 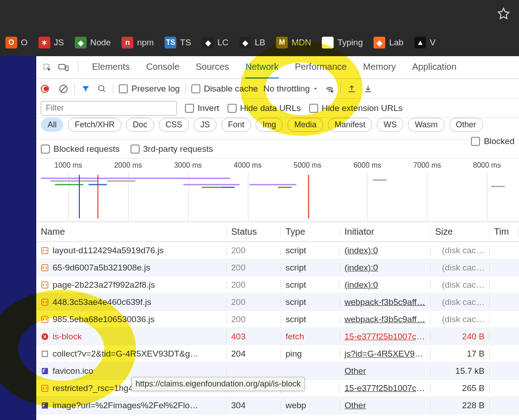 What do you see at coordinates (277, 302) in the screenshot?
I see `table-row: 448.3c53ae4e460c639f.js 200 script webpa…` at bounding box center [277, 302].